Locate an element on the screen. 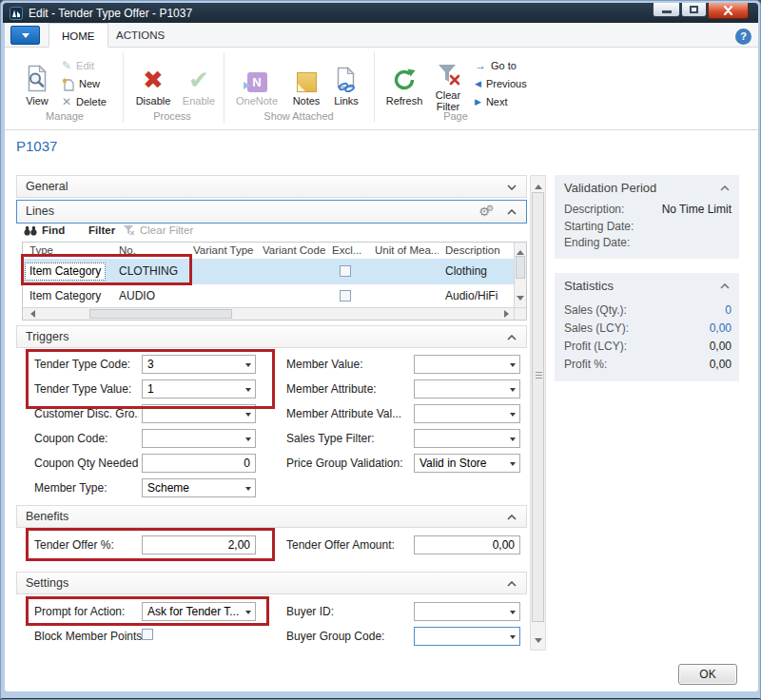 The height and width of the screenshot is (700, 761). maximize-button is located at coordinates (694, 10).